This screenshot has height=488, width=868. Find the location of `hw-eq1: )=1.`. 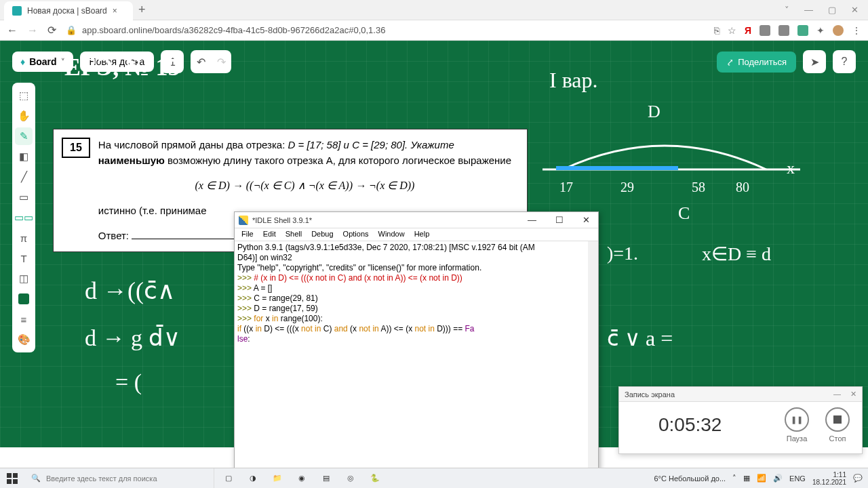

hw-eq1: )=1. is located at coordinates (623, 253).